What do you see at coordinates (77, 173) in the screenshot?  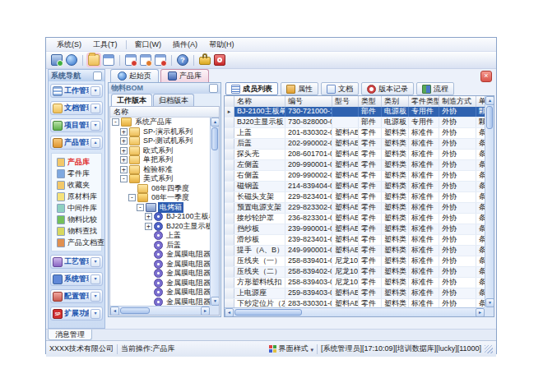 I see `sidebar-item-2: 零件库` at bounding box center [77, 173].